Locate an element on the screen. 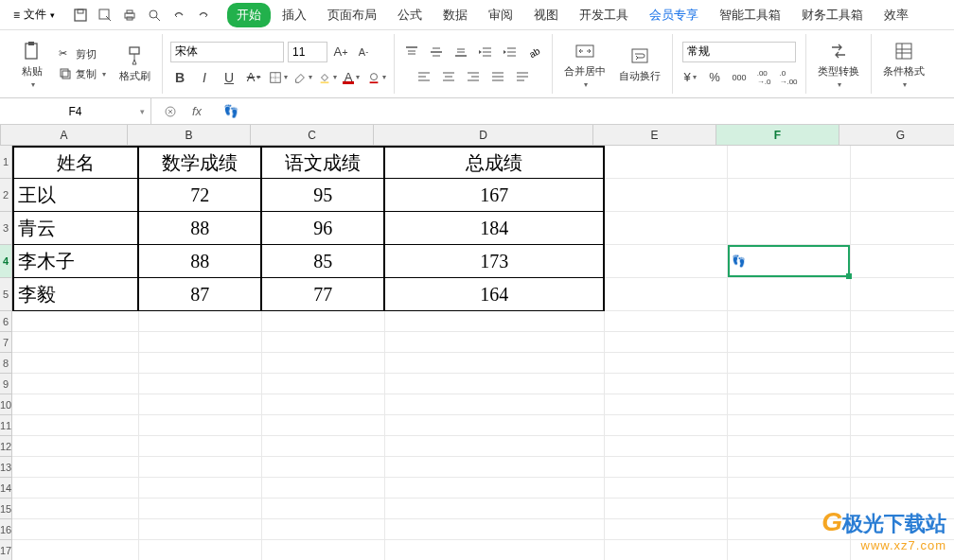 The height and width of the screenshot is (560, 954). cell-F8 is located at coordinates (789, 363).